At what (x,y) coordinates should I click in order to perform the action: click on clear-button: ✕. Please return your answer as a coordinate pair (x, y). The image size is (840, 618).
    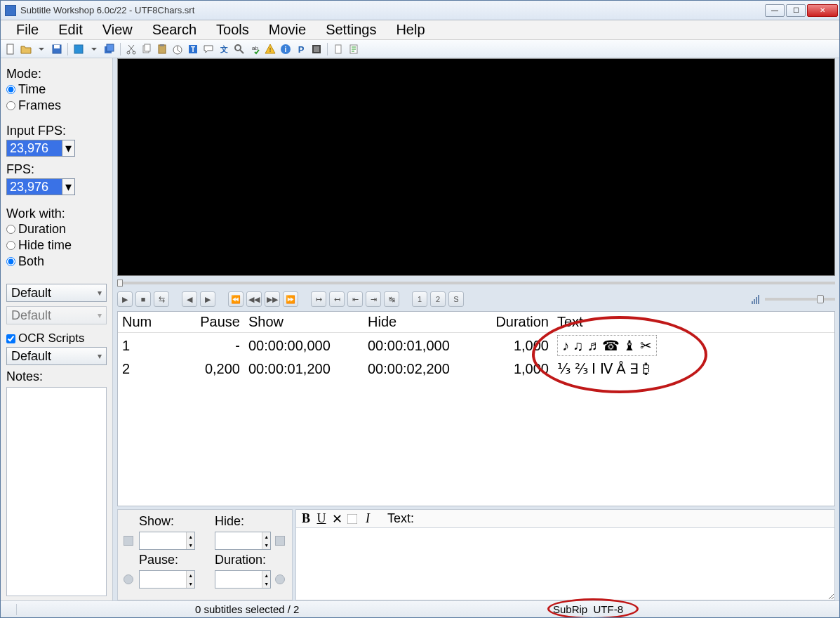
    Looking at the image, I should click on (337, 519).